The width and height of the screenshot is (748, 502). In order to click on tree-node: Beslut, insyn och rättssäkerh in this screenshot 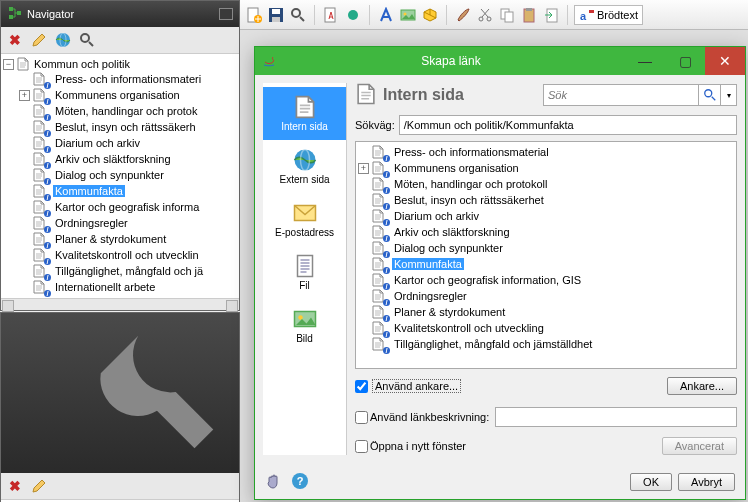, I will do `click(126, 127)`.